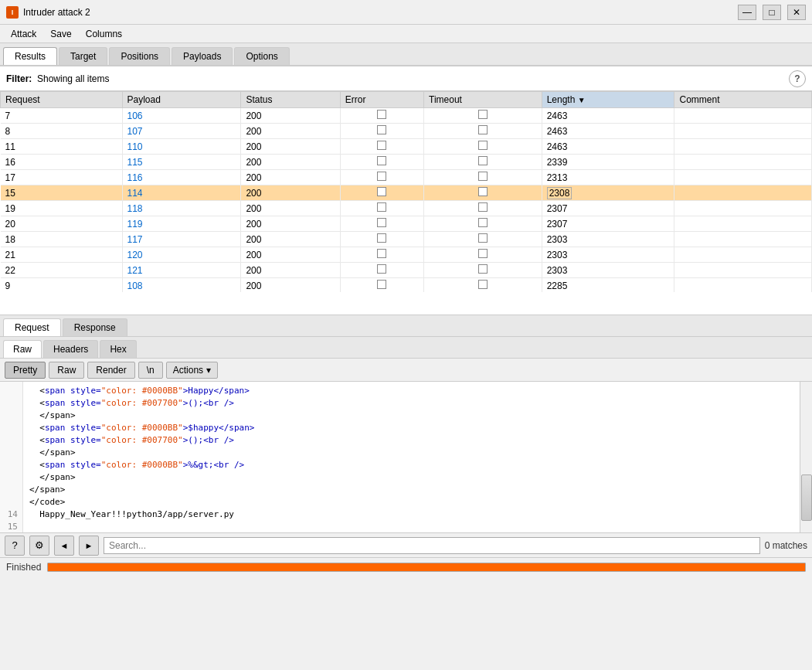 The width and height of the screenshot is (812, 670). What do you see at coordinates (192, 370) in the screenshot?
I see `actions-dropdown: Actions ▾` at bounding box center [192, 370].